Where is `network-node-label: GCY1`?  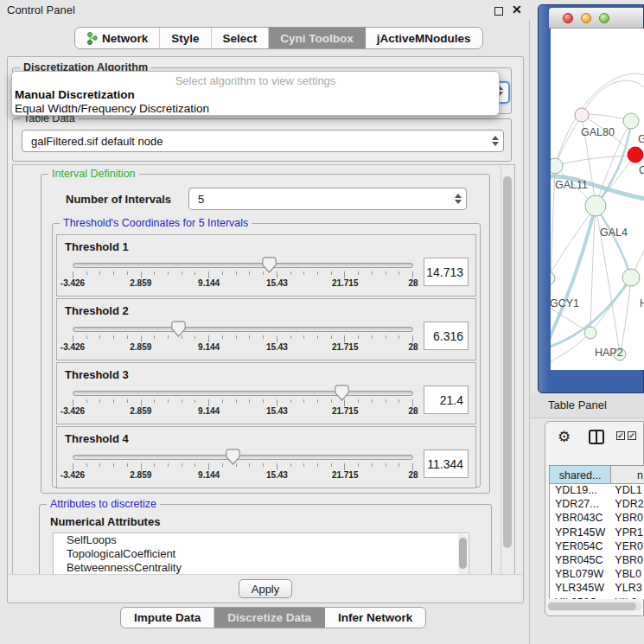
network-node-label: GCY1 is located at coordinates (565, 303).